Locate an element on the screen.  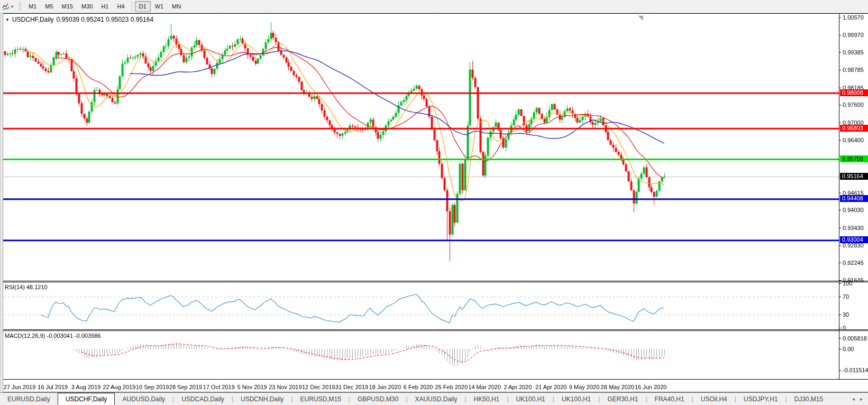
timeframes-toolbar: ▾ M1M5M15M30H1H4D1W1MN is located at coordinates (434, 6).